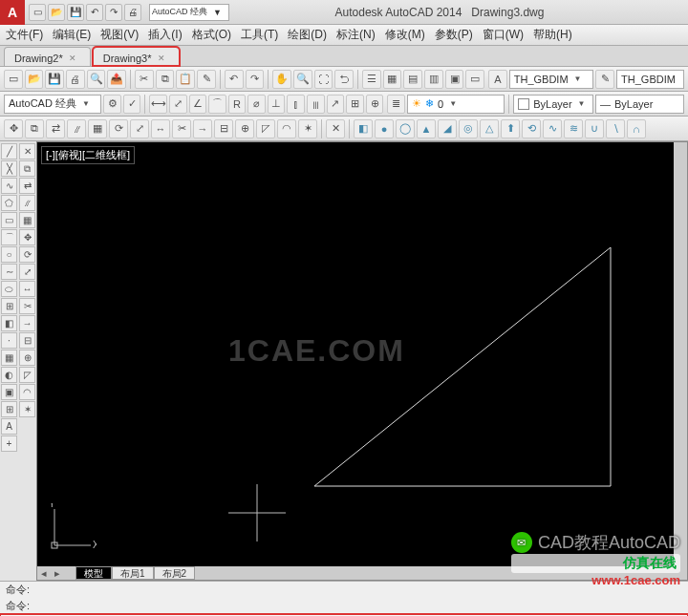 This screenshot has width=688, height=616. Describe the element at coordinates (10, 306) in the screenshot. I see `insert-icon: ⊞` at that location.